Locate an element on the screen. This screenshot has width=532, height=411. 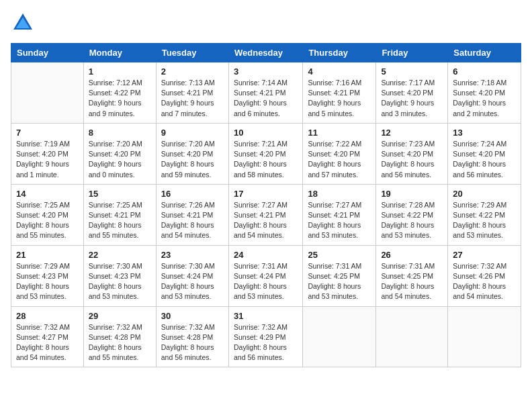
day-info: Sunrise: 7:23 AM Sunset: 4:20 PM Dayligh… is located at coordinates (412, 160).